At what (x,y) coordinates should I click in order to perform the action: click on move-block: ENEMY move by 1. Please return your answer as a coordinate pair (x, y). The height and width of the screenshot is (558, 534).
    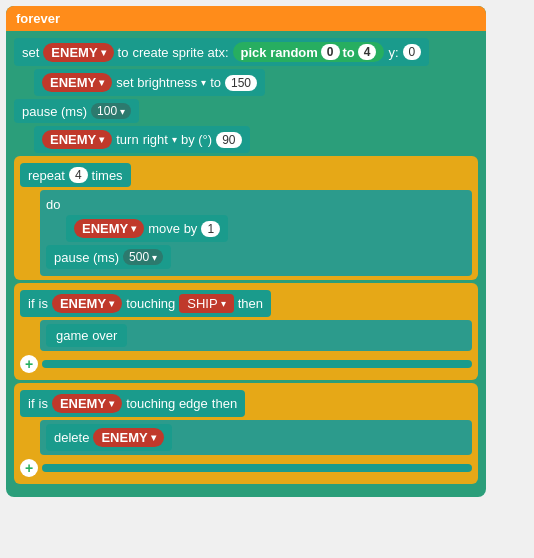
    Looking at the image, I should click on (266, 228).